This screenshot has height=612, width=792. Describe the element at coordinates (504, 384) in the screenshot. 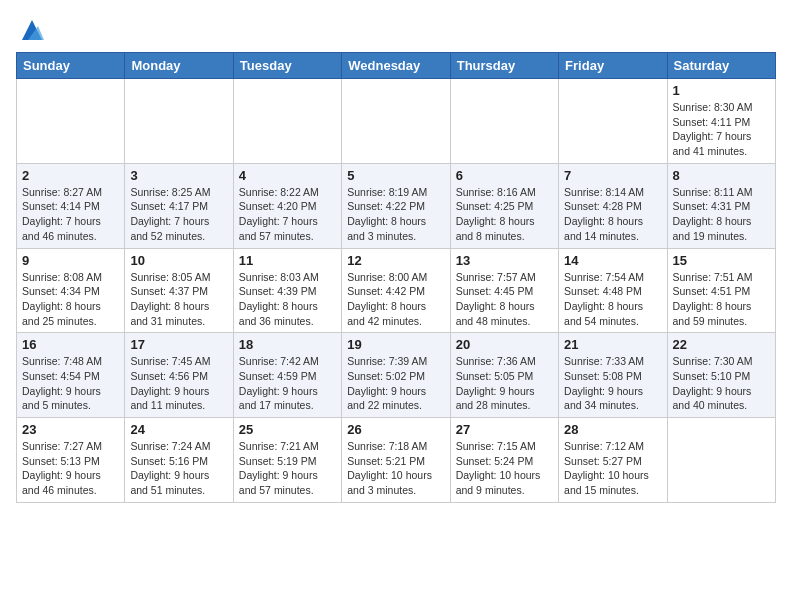

I see `day-info: Sunrise: 7:36 AM Sunset: 5:05 PM Dayligh…` at that location.